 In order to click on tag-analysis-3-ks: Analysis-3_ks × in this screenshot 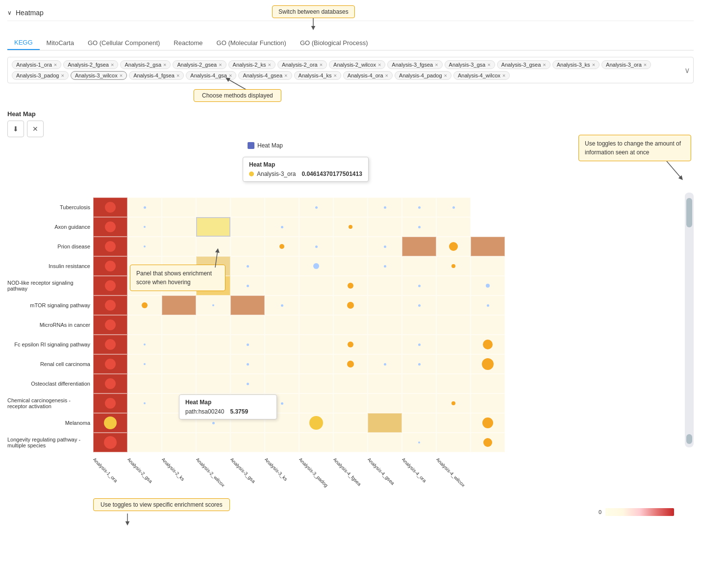, I will do `click(576, 65)`.